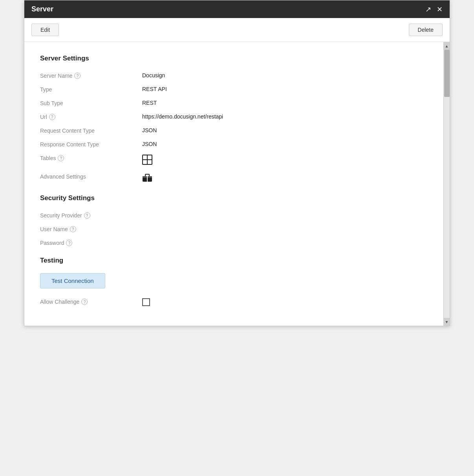  What do you see at coordinates (91, 243) in the screenshot?
I see `label-password: Password ?` at bounding box center [91, 243].